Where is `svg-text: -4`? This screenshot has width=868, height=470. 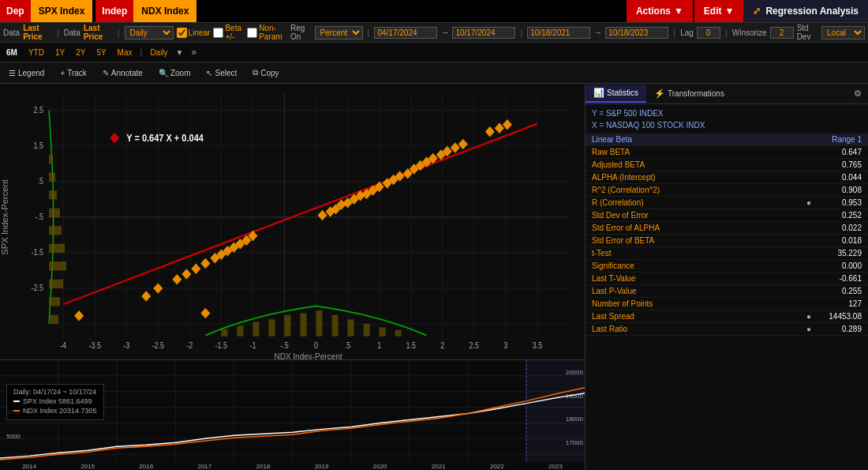
svg-text: -4 is located at coordinates (63, 346).